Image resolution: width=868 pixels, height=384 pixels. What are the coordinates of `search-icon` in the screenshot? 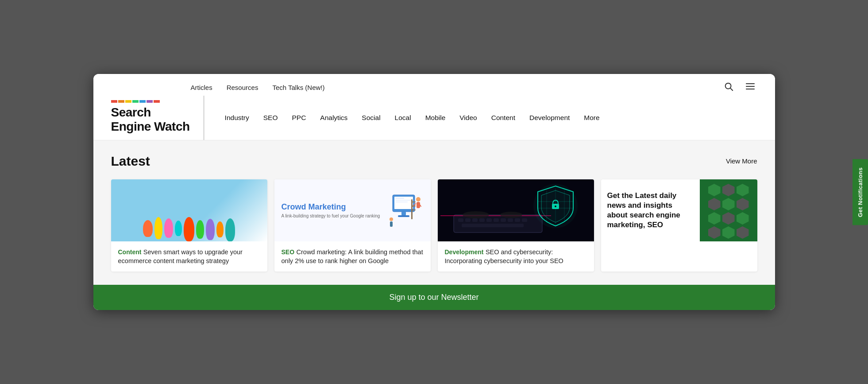 It's located at (729, 86).